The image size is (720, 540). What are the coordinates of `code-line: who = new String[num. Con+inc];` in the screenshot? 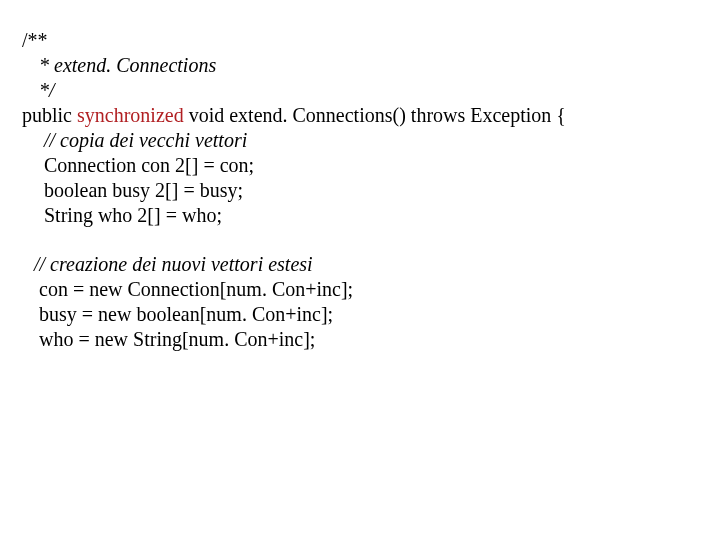 It's located at (360, 340).